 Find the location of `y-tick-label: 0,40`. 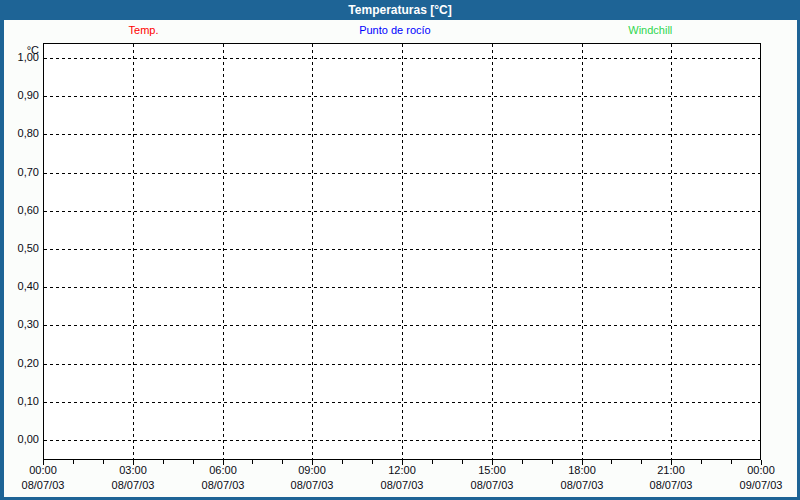

y-tick-label: 0,40 is located at coordinates (22, 286).